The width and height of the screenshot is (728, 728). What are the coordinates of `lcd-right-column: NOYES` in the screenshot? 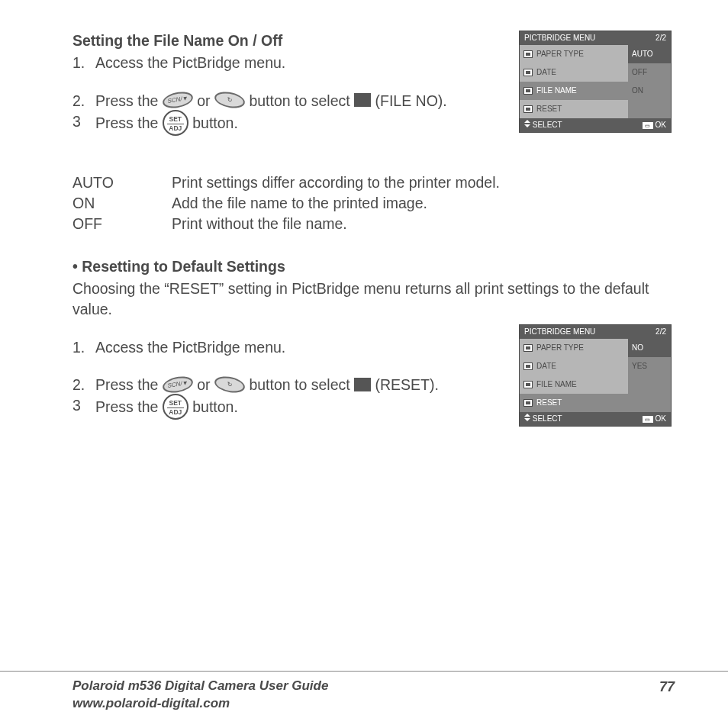 It's located at (649, 375).